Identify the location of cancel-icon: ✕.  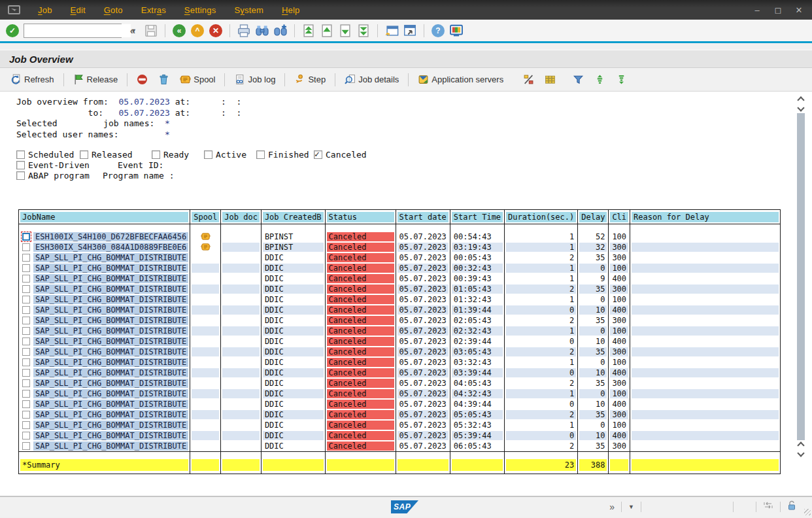
(216, 31).